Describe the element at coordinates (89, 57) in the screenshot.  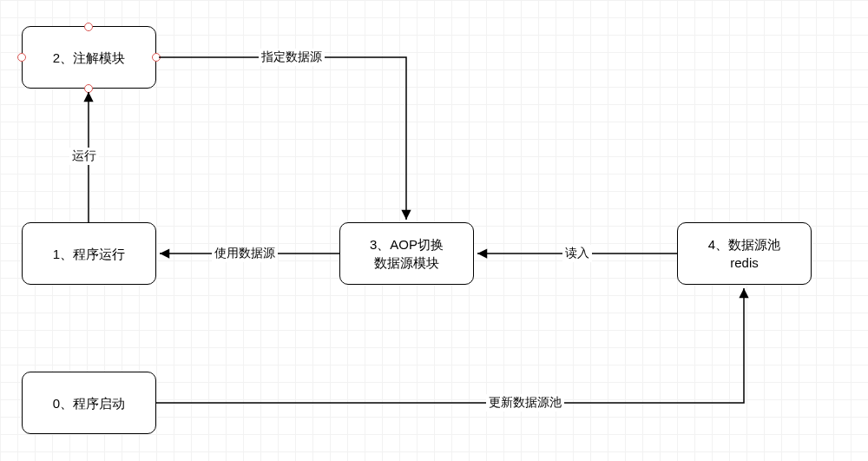
I see `node-annotation-module: 2、注解模块` at that location.